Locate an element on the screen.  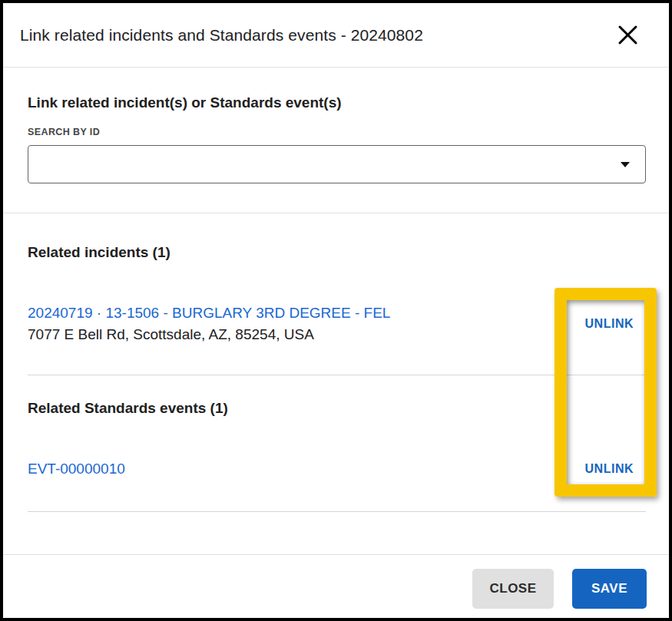
related-standards-row: EVT-00000010 UNLINK is located at coordinates (336, 469).